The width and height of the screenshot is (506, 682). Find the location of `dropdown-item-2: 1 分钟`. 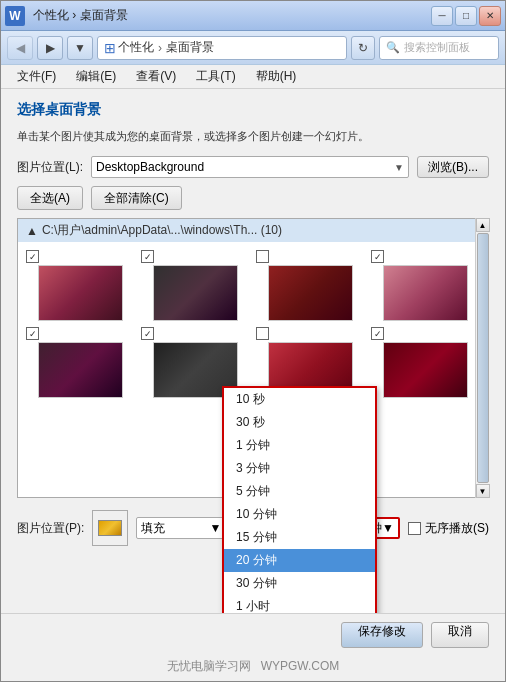

dropdown-item-2: 1 分钟 is located at coordinates (300, 446).